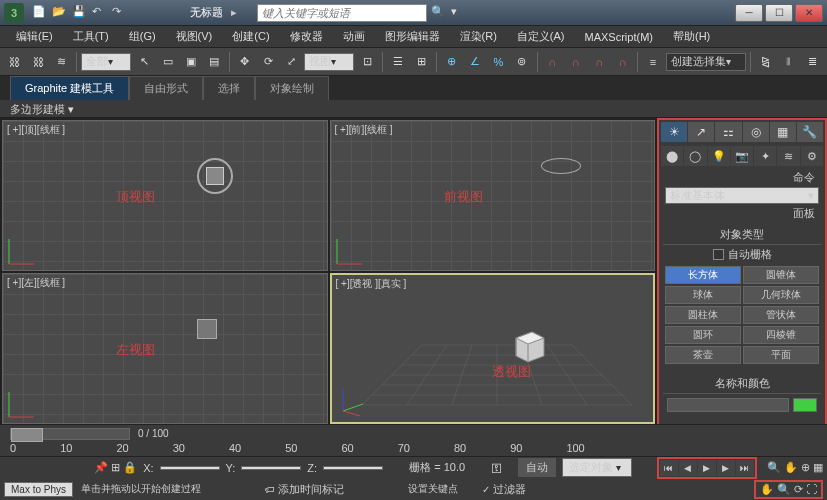  Describe the element at coordinates (765, 156) in the screenshot. I see `cat-helpers-icon: ✦` at that location.